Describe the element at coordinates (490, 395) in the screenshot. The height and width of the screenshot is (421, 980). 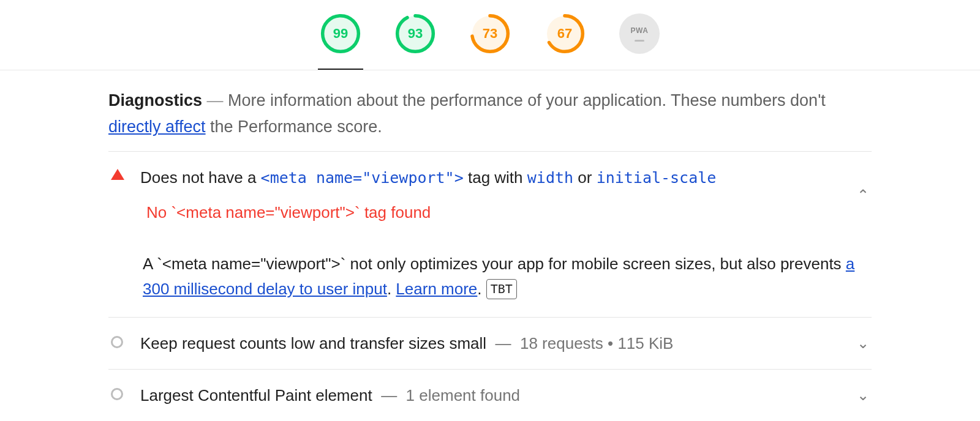
I see `audit-lcp: Largest Contentful Paint element — 1 ele…` at that location.